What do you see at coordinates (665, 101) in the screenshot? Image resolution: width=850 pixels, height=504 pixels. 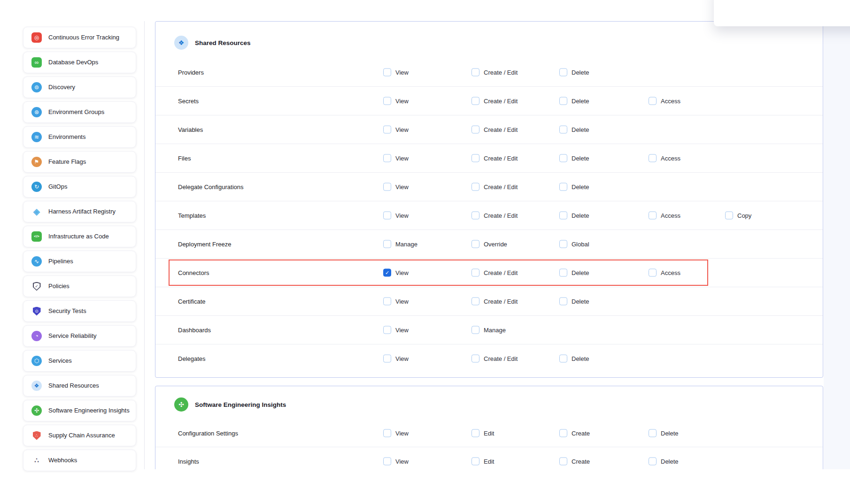 I see `secrets-access-checkbox: ✓Access` at bounding box center [665, 101].